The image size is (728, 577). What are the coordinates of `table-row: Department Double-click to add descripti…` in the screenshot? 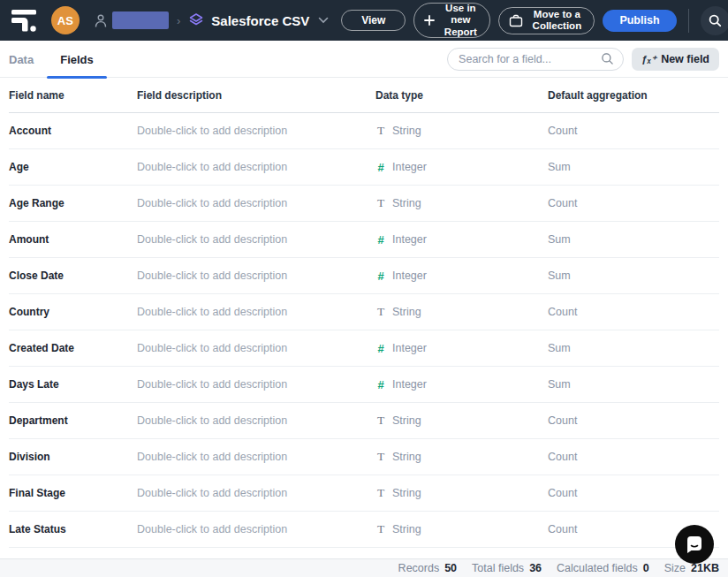 It's located at (364, 421).